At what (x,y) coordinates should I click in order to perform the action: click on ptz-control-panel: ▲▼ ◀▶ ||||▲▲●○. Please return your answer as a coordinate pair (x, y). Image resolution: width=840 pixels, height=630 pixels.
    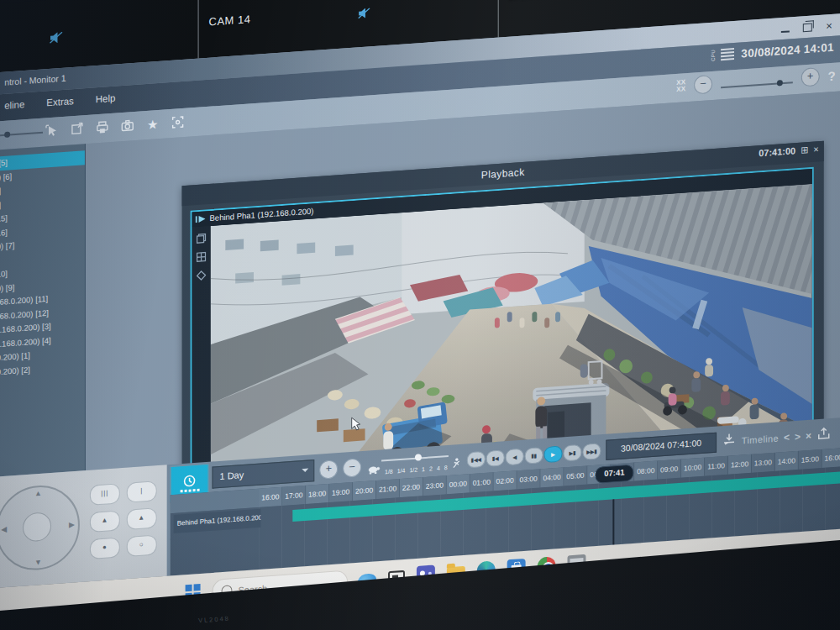
    Looking at the image, I should click on (84, 528).